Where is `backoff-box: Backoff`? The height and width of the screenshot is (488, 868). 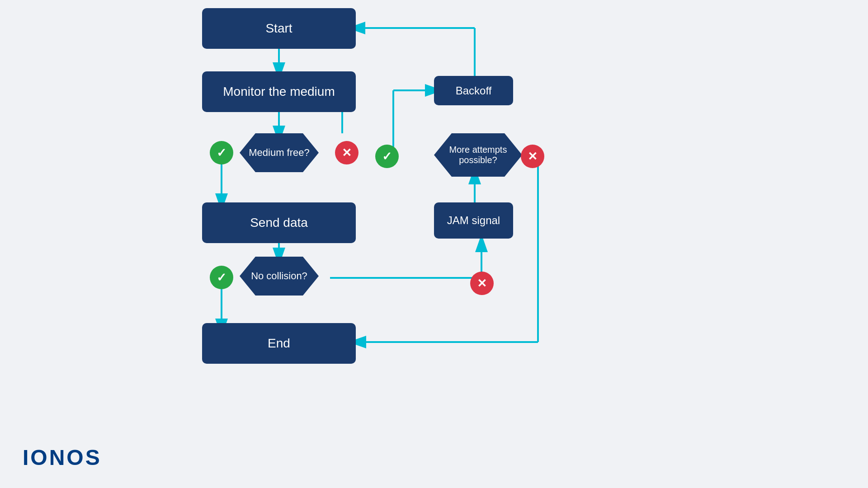
backoff-box: Backoff is located at coordinates (474, 90).